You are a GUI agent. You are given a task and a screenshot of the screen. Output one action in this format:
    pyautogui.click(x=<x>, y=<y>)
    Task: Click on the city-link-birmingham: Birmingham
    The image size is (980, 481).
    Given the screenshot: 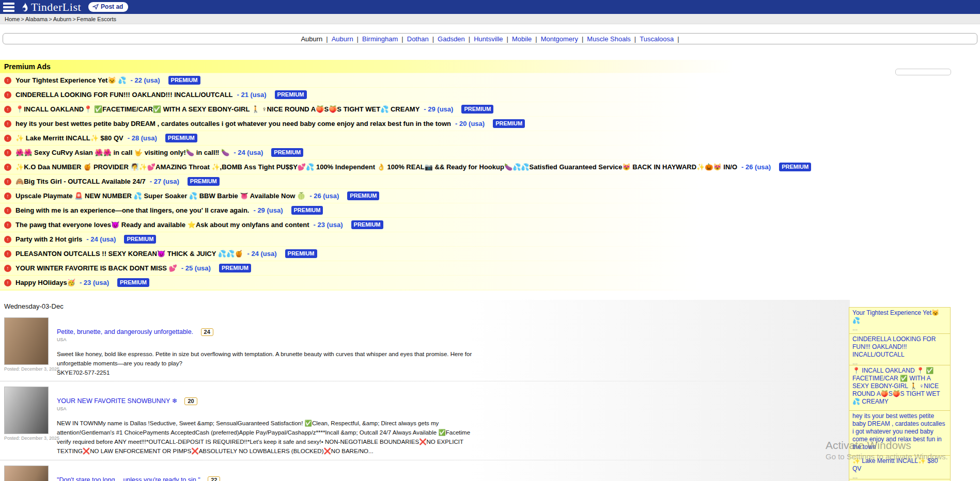 What is the action you would take?
    pyautogui.click(x=380, y=39)
    